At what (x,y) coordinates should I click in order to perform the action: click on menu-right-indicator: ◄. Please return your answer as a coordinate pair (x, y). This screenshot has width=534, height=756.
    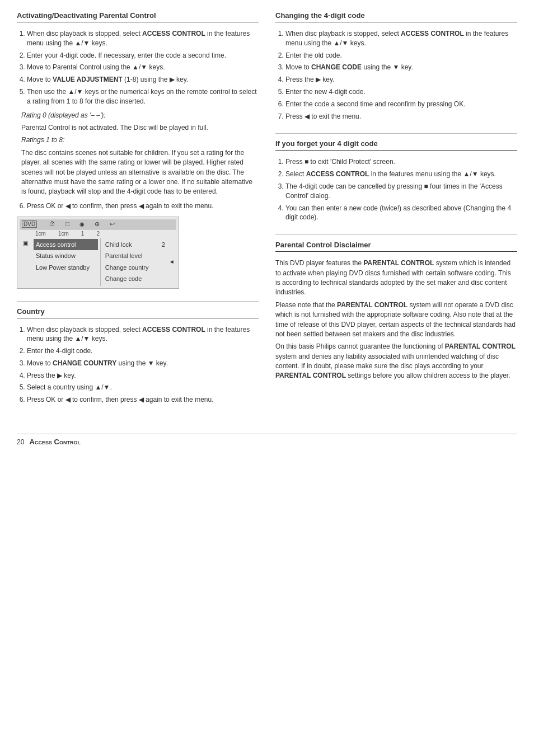
    Looking at the image, I should click on (172, 262).